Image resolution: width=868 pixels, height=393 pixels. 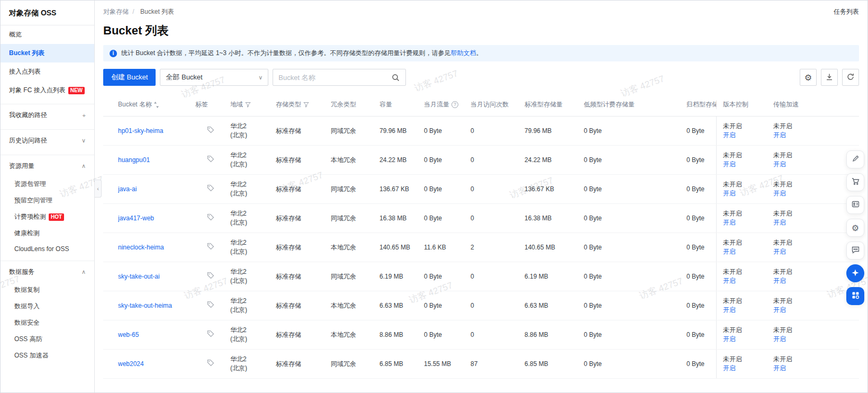 What do you see at coordinates (98, 189) in the screenshot?
I see `sidebar-collapse-handle: ‹` at bounding box center [98, 189].